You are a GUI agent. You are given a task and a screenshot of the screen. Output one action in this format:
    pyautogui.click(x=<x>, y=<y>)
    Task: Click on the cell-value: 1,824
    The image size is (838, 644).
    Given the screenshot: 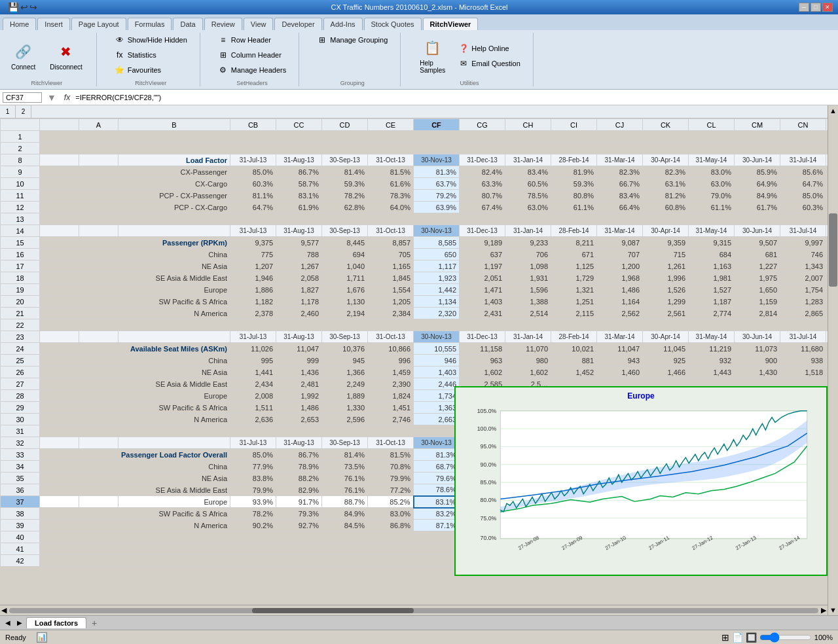 What is the action you would take?
    pyautogui.click(x=391, y=396)
    